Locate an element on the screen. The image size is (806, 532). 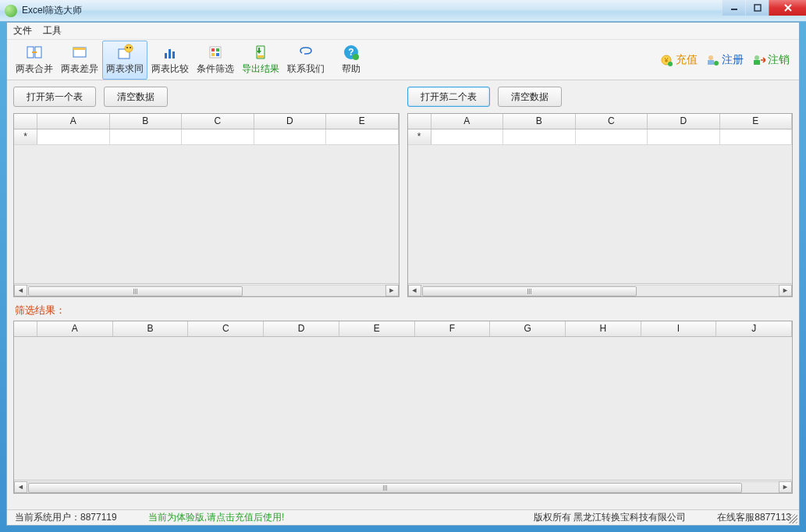
filter-icon is located at coordinates (215, 52).